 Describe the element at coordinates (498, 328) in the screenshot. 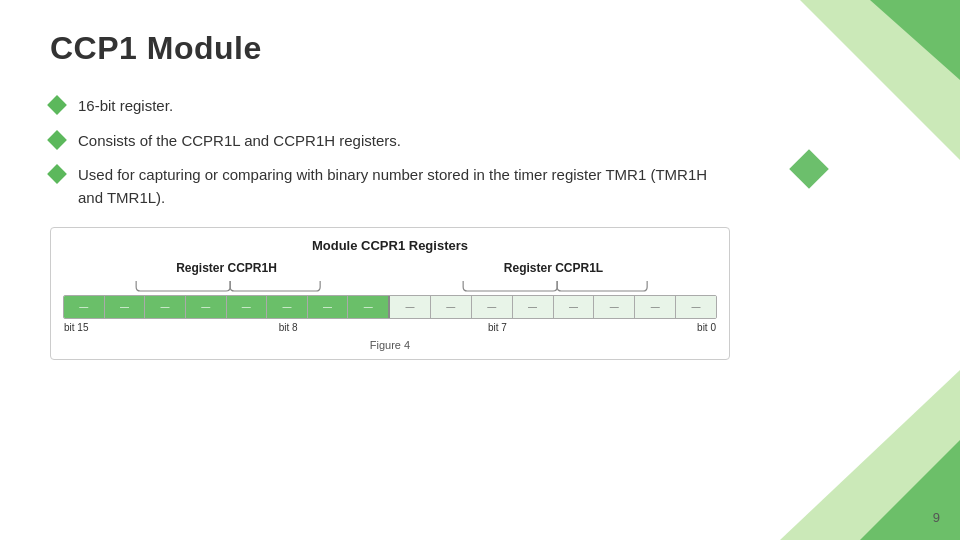

I see `bit-num-7: bit 7` at that location.